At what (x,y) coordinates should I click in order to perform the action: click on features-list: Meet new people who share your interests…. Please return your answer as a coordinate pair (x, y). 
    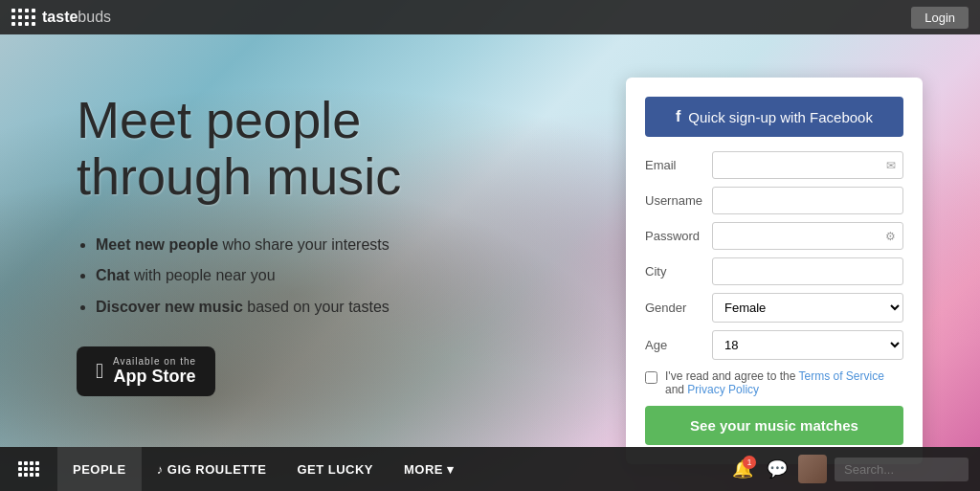
    Looking at the image, I should click on (351, 276).